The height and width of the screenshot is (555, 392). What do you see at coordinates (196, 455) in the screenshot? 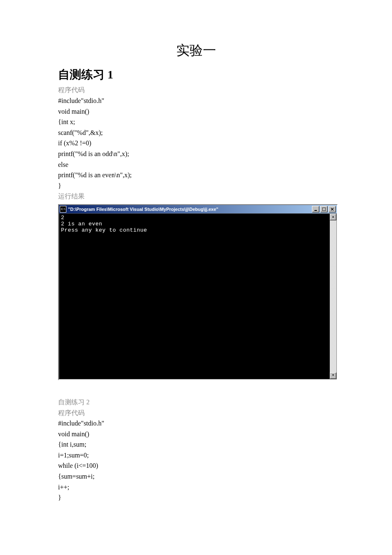
I see `code-line: i=1;sum=0;` at bounding box center [196, 455].